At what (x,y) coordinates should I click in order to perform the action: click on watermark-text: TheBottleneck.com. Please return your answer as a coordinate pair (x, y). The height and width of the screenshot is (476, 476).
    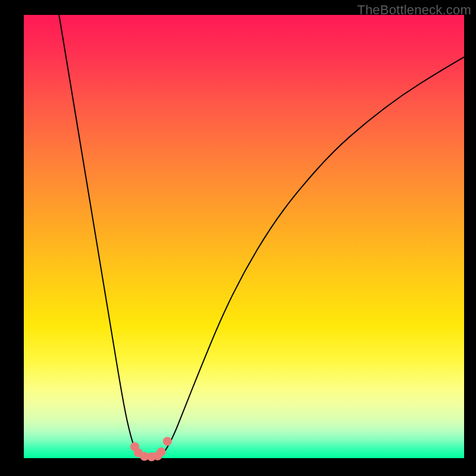
    Looking at the image, I should click on (414, 10).